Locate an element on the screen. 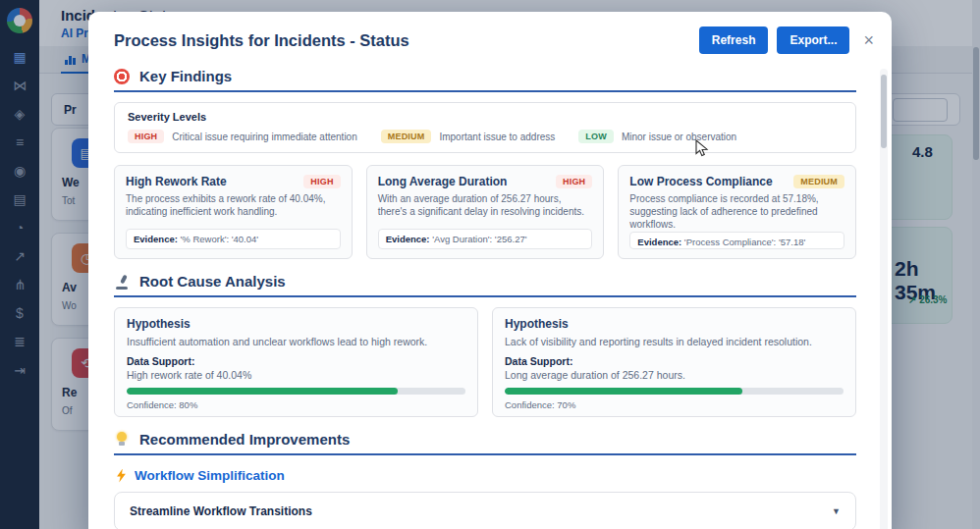  hypothesis-card: Hypothesis Lack of visibility and report… is located at coordinates (674, 362).